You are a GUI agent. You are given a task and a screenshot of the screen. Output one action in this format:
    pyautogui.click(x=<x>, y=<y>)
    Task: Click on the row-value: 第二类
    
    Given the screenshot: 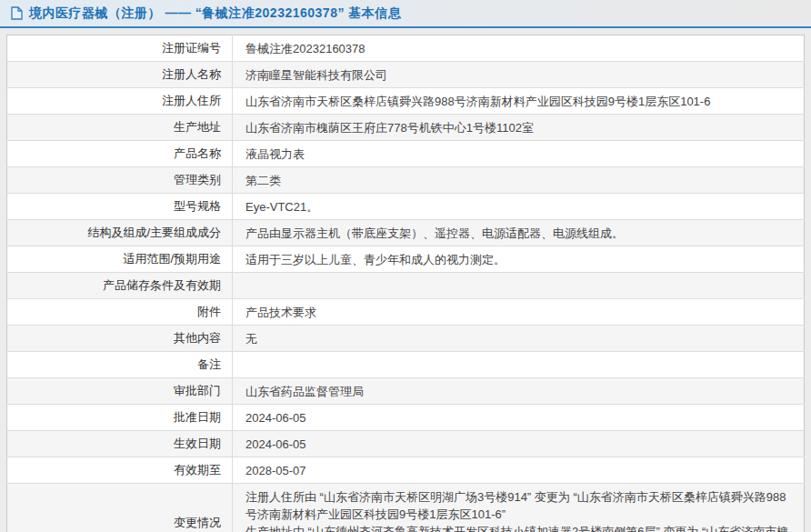 What is the action you would take?
    pyautogui.click(x=518, y=180)
    